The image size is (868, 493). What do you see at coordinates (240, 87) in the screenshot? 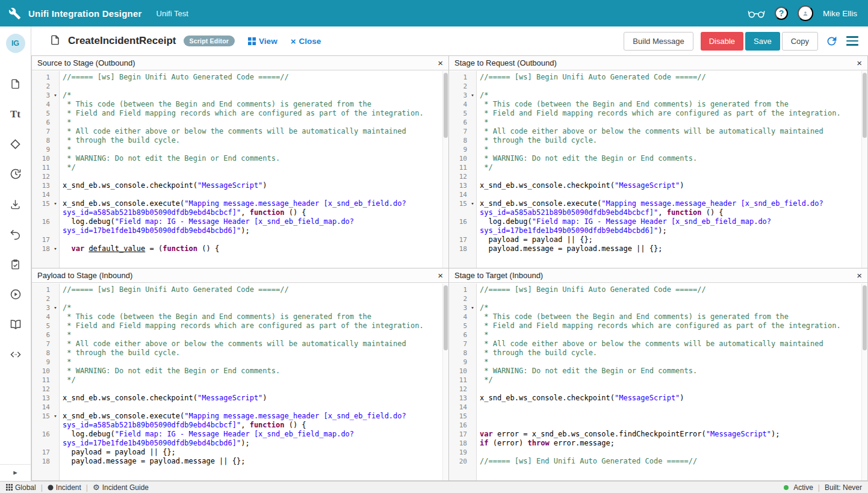
I see `code-line: 2` at bounding box center [240, 87].